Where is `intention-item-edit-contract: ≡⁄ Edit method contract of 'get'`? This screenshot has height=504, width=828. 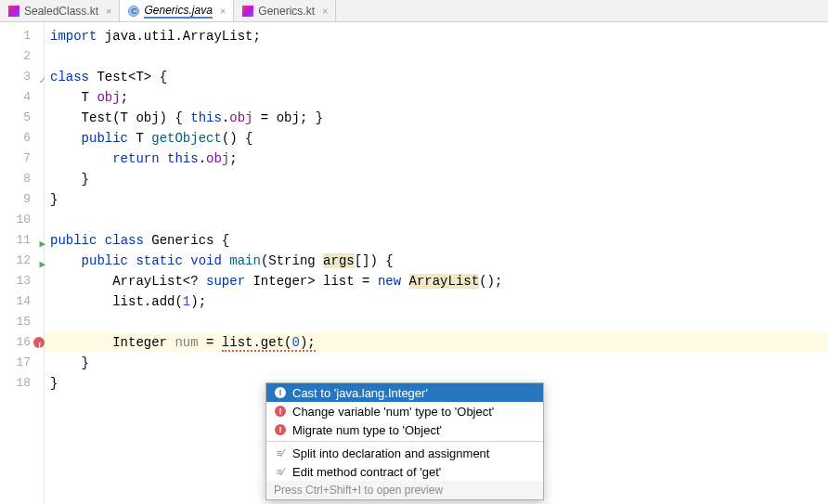 intention-item-edit-contract: ≡⁄ Edit method contract of 'get' is located at coordinates (405, 472).